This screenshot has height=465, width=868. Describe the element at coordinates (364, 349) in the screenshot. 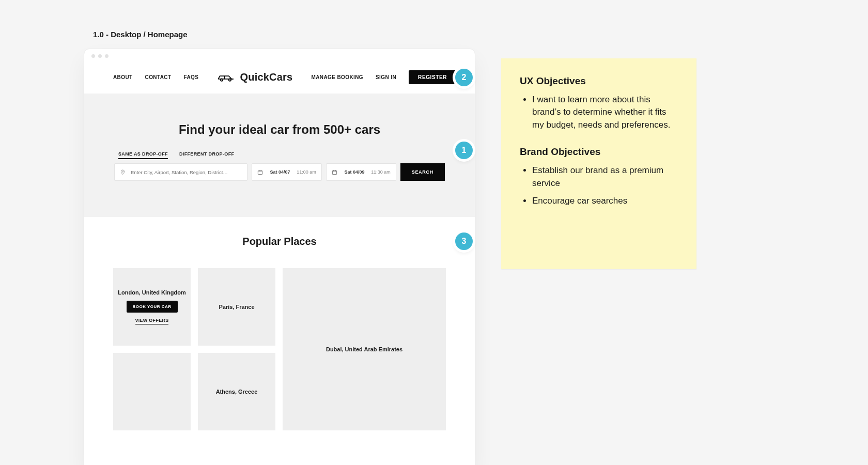

I see `place-name: Dubai, United Arab Emirates` at that location.